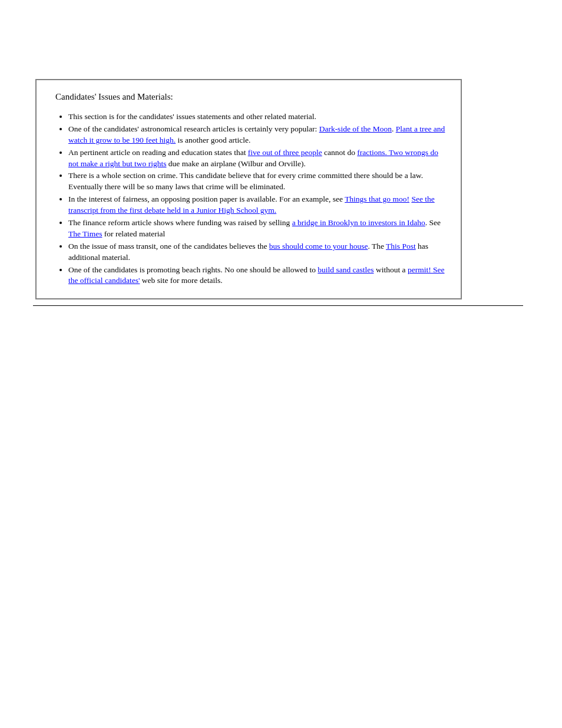 This screenshot has height=728, width=562. I want to click on content-text: web site for more details., so click(181, 281).